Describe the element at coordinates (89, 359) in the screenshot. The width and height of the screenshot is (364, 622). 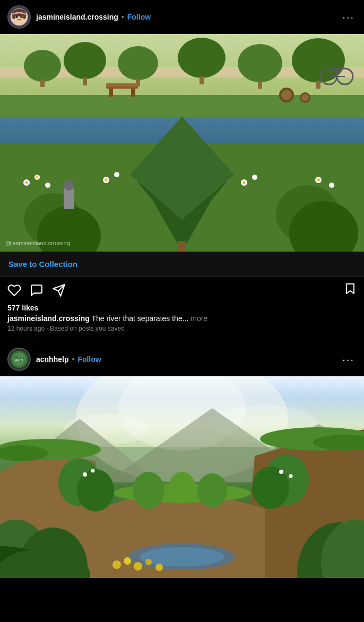
I see `follow-button-2: Follow` at that location.